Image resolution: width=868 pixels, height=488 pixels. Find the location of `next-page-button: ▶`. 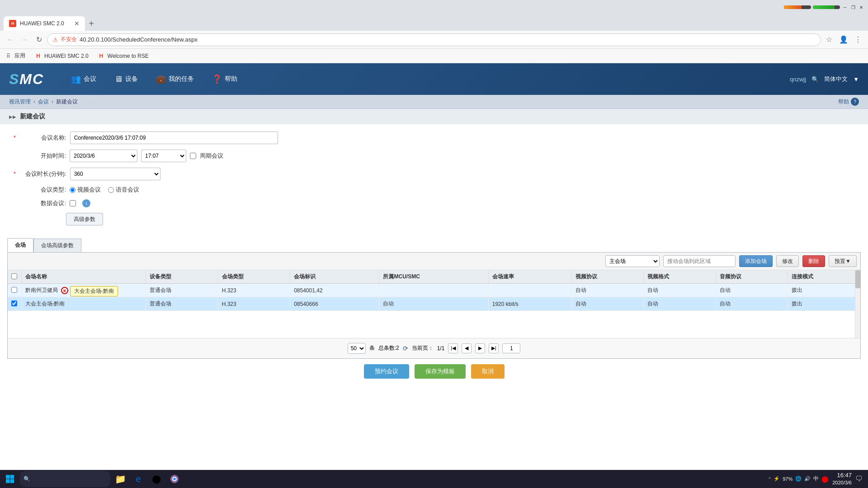

next-page-button: ▶ is located at coordinates (480, 348).